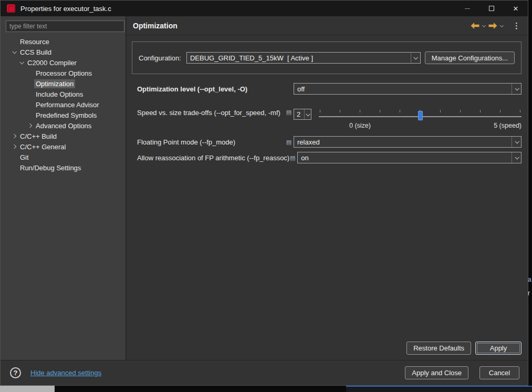 The height and width of the screenshot is (392, 532). Describe the element at coordinates (63, 63) in the screenshot. I see `tree-item-c2000-compiler: C2000 Compiler` at that location.